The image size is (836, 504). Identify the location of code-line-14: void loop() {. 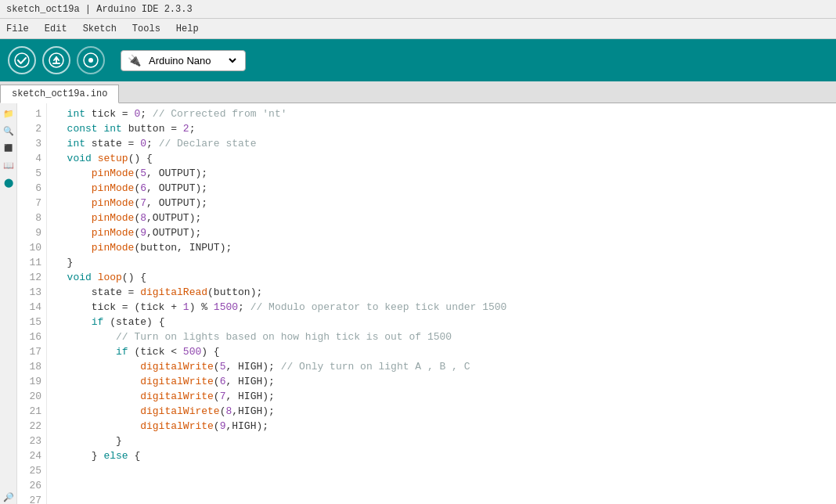
(441, 277).